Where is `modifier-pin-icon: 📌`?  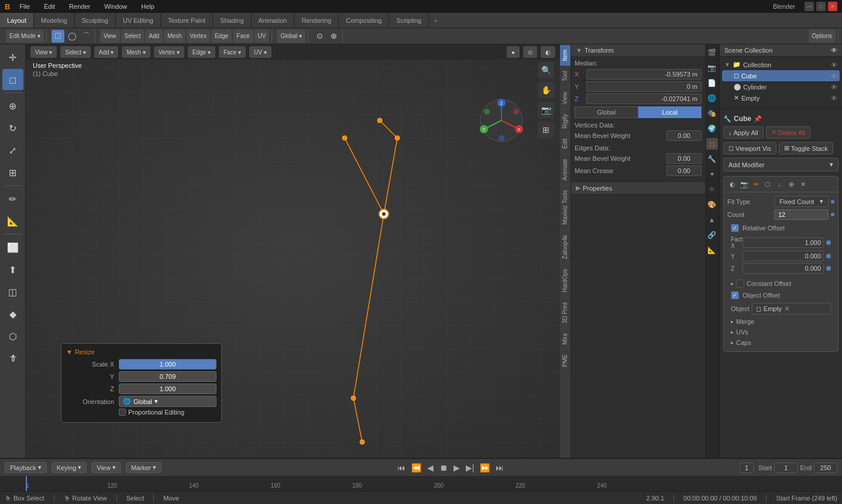
modifier-pin-icon: 📌 is located at coordinates (758, 119).